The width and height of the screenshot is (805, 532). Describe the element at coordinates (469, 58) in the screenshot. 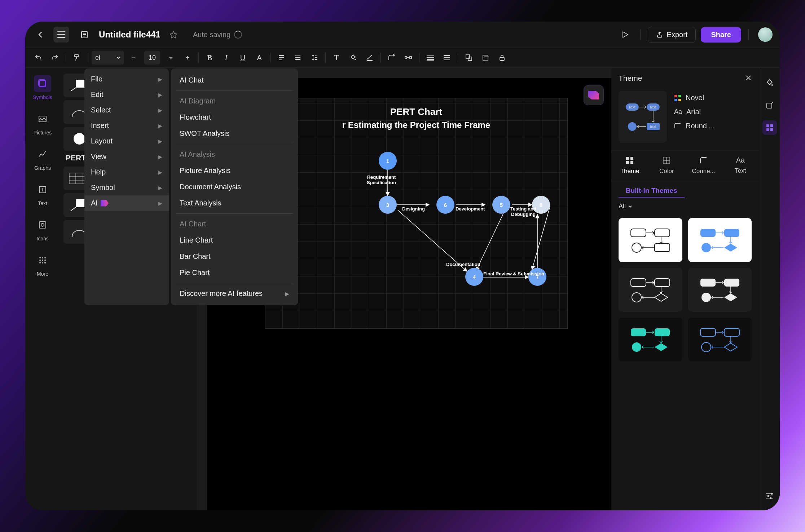

I see `group-button` at that location.